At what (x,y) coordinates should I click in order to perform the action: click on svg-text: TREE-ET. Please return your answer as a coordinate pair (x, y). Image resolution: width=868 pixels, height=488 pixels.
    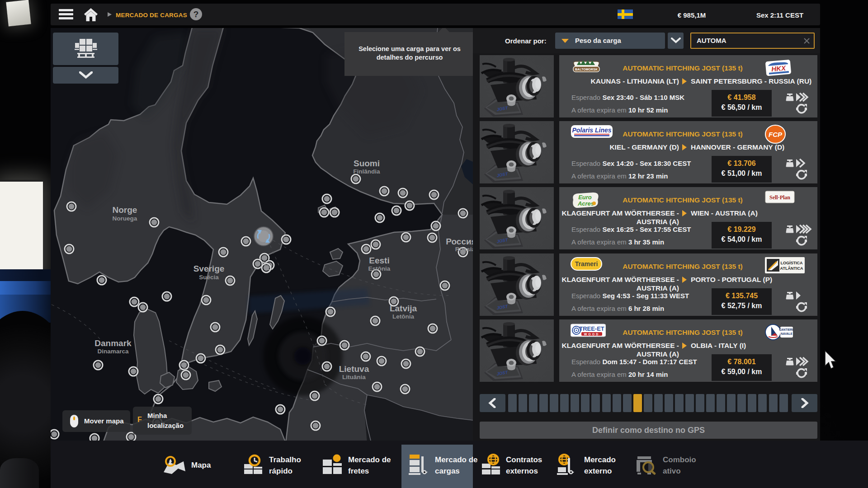
    Looking at the image, I should click on (592, 329).